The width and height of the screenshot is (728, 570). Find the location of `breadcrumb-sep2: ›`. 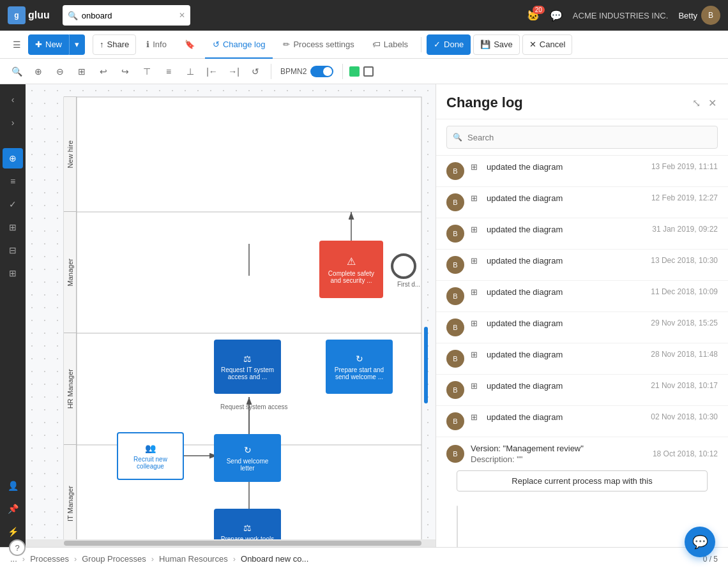

breadcrumb-sep2: › is located at coordinates (75, 559).